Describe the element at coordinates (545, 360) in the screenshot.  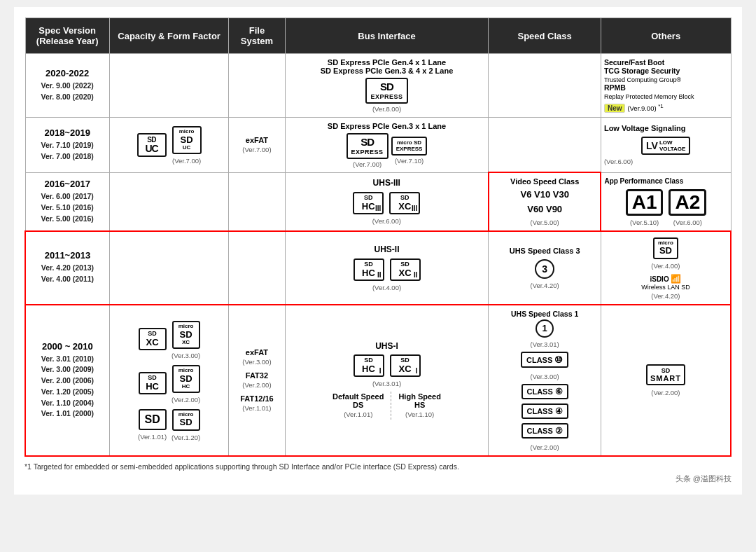
I see `class10-box: CLASS ⑩` at that location.